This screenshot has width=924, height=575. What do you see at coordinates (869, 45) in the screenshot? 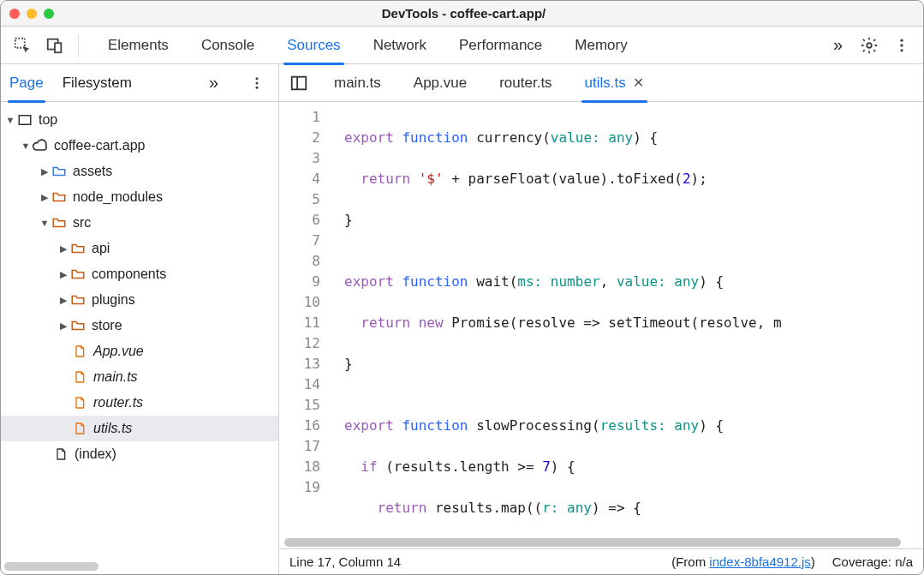
I see `settings-icon` at bounding box center [869, 45].